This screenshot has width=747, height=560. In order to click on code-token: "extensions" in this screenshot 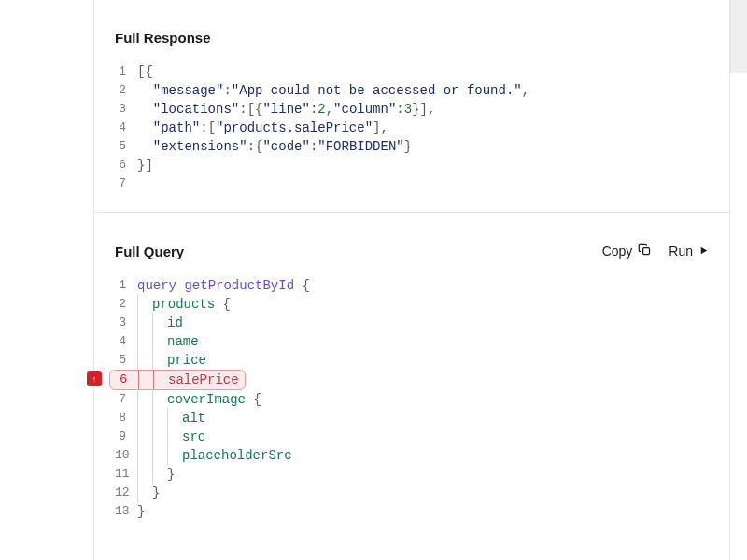, I will do `click(200, 147)`.